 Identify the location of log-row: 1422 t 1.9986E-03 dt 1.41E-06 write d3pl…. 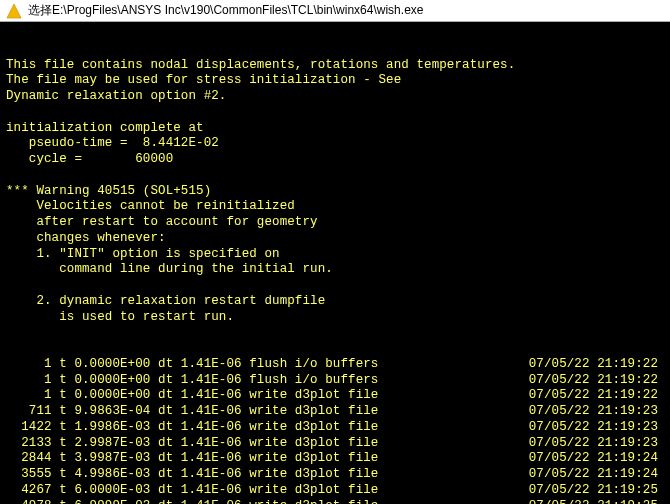
(335, 428).